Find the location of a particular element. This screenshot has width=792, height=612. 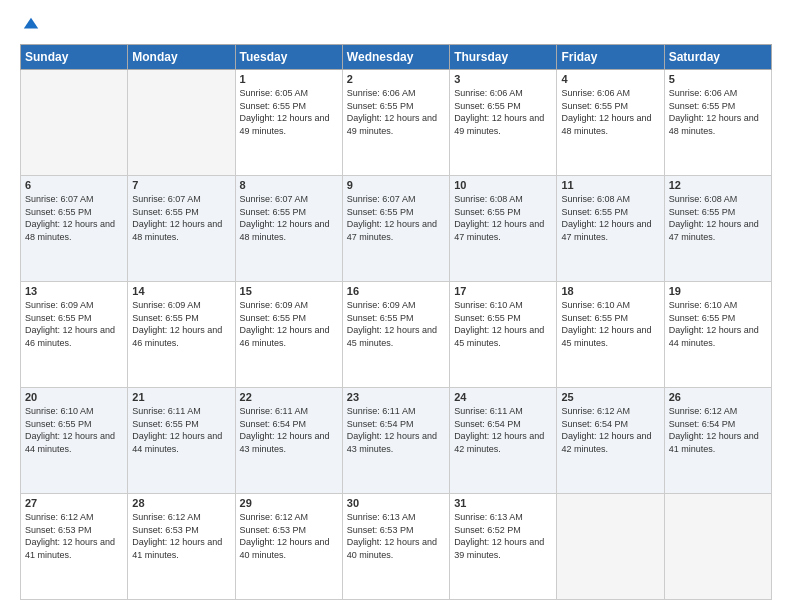

day-number: 16 is located at coordinates (396, 291).